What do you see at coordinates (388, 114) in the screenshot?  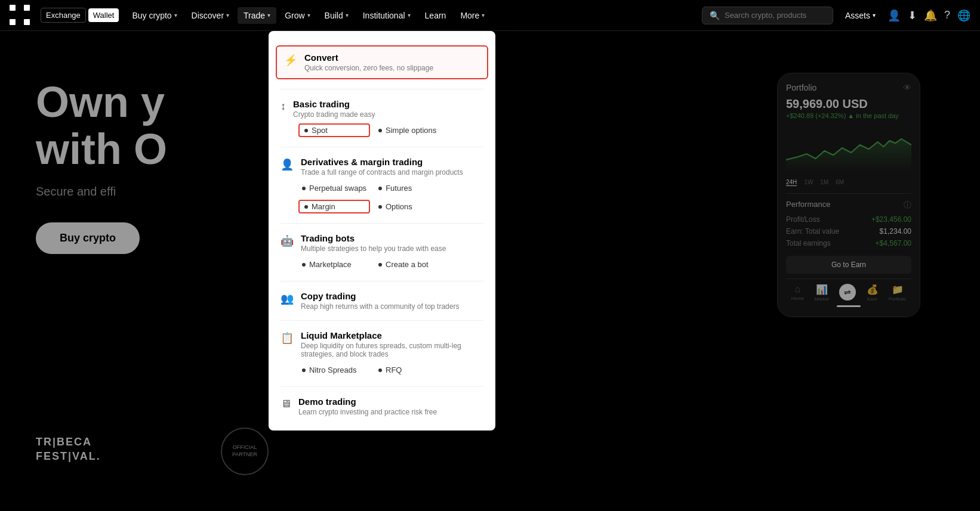 I see `basic-trading-desc: Crypto trading made easy` at bounding box center [388, 114].